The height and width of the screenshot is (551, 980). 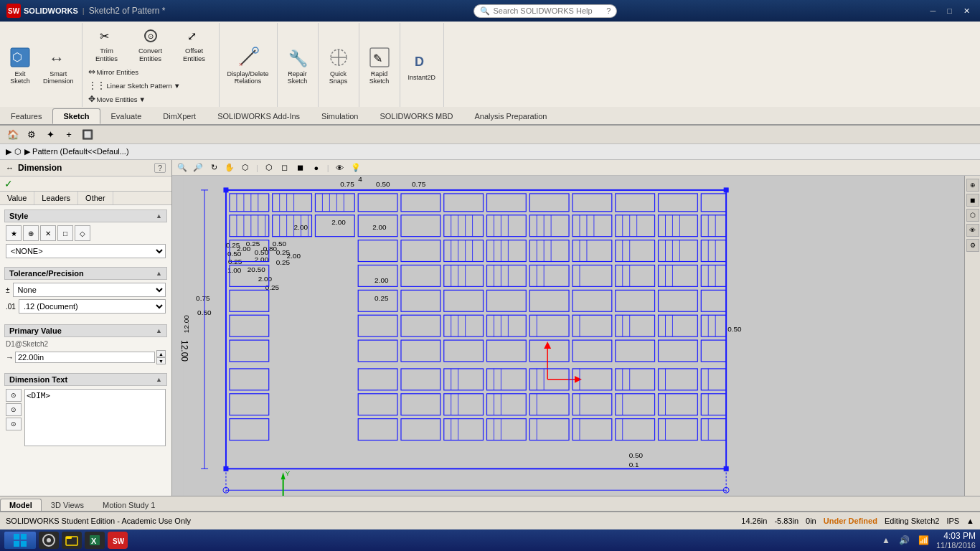 I want to click on dim-text-icon-1: ⊙, so click(x=14, y=395).